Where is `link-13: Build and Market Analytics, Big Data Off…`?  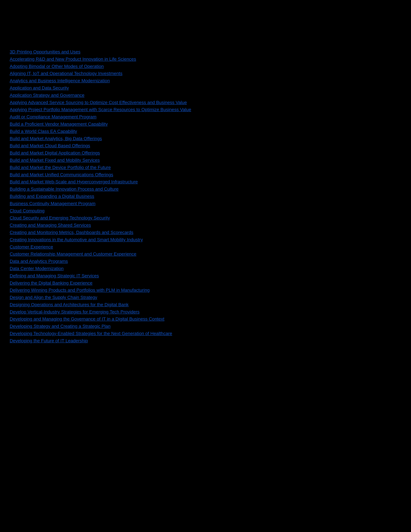 link-13: Build and Market Analytics, Big Data Off… is located at coordinates (206, 139).